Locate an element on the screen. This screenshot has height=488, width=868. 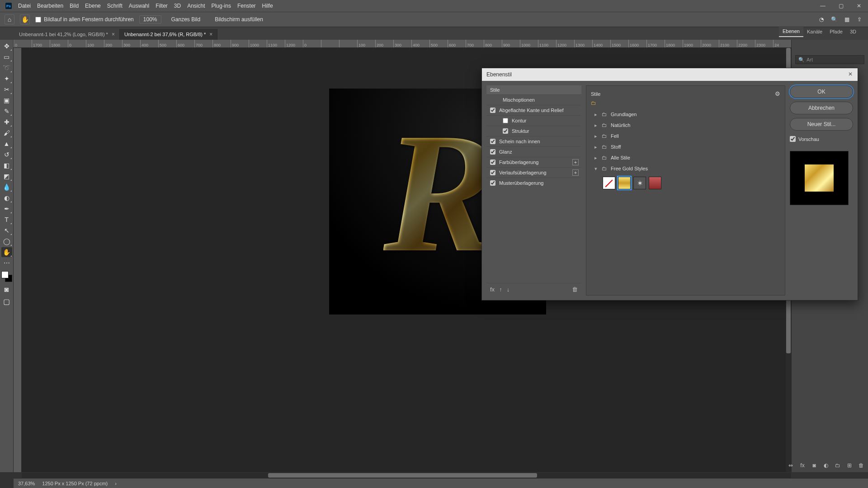
style-folder: ▸🗀Natürlich is located at coordinates (685, 125).